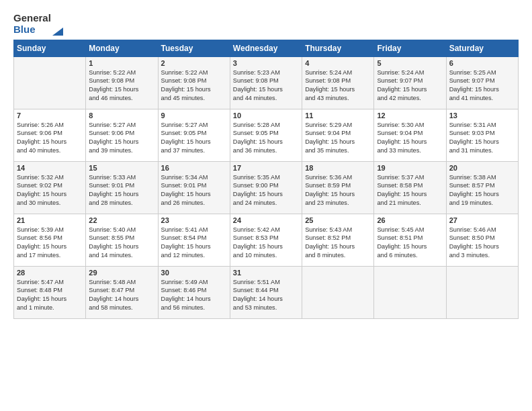 The height and width of the screenshot is (411, 532). I want to click on day-number: 28, so click(50, 273).